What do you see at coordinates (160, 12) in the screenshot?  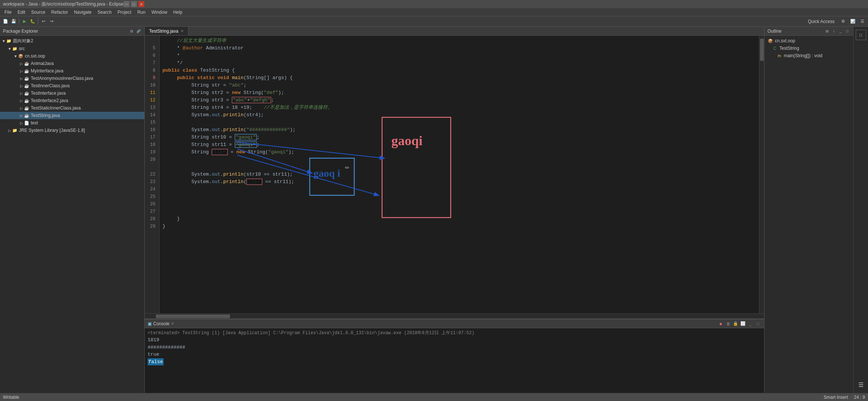 I see `menu-window: Window` at bounding box center [160, 12].